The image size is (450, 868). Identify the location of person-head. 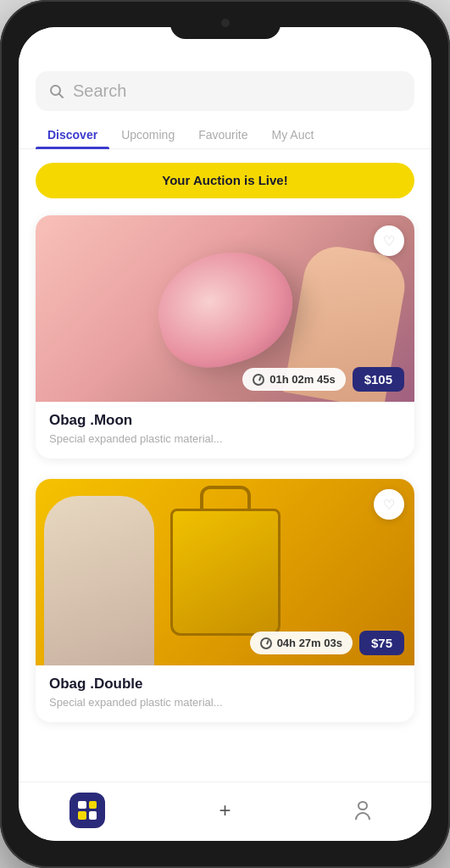
(363, 805).